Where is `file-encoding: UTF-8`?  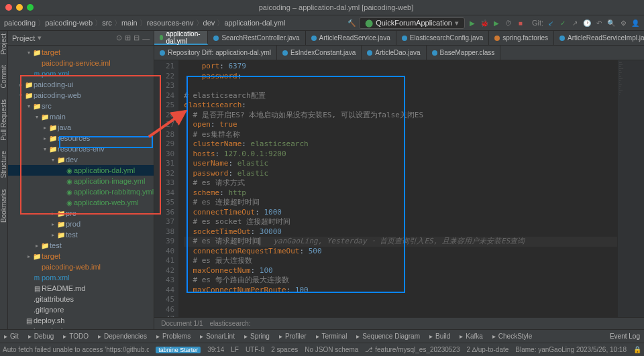 file-encoding: UTF-8 is located at coordinates (255, 350).